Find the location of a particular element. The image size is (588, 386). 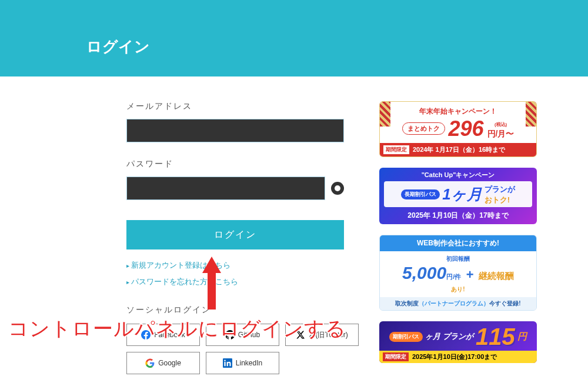

facebook-label: Facebook is located at coordinates (169, 335).